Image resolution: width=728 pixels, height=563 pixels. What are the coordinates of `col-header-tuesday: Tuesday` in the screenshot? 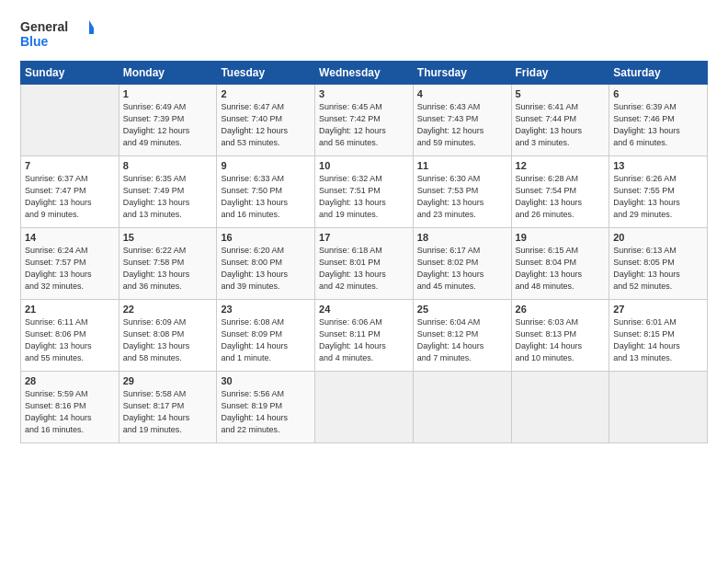 It's located at (267, 74).